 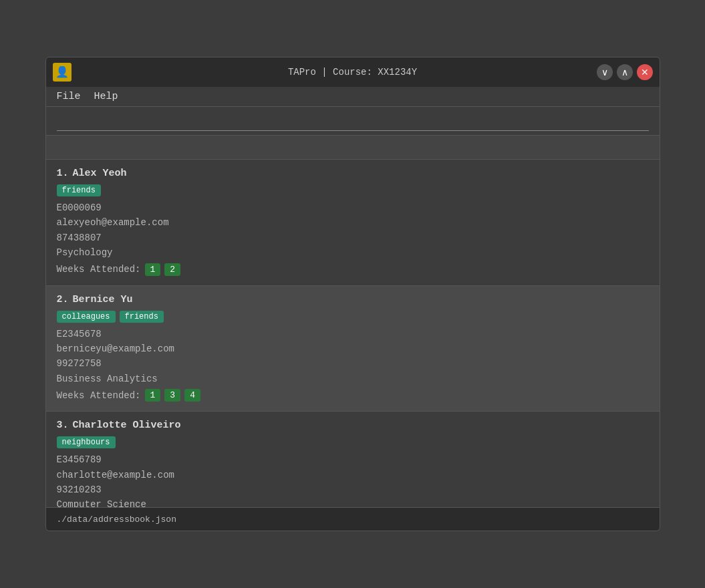 I want to click on close-button: ✕, so click(x=645, y=72).